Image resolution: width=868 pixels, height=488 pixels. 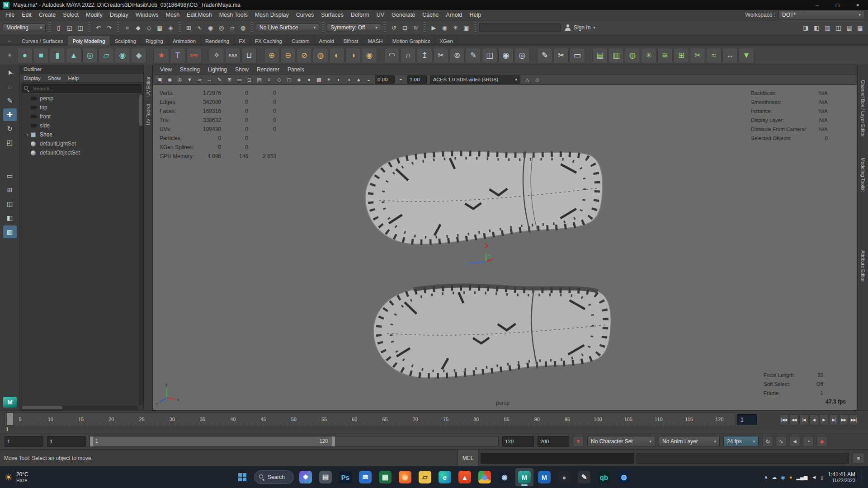 I want to click on playhead, so click(x=10, y=419).